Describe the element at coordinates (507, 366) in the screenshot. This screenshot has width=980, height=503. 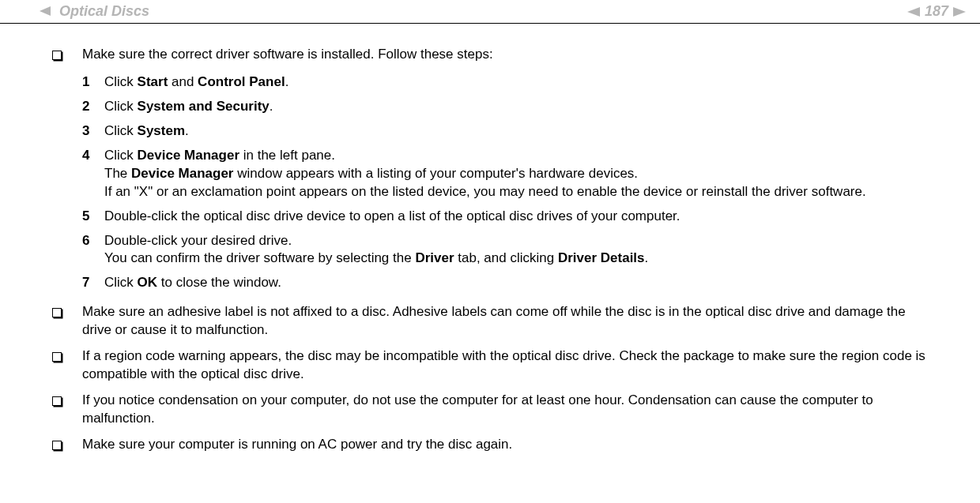
I see `list-item-text: If a region code warning appears, the di…` at that location.